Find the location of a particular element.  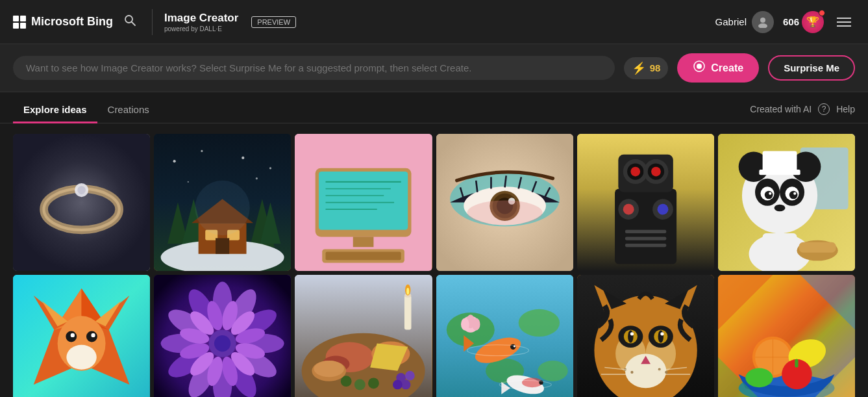

surprise-label: Surprise Me is located at coordinates (812, 68).